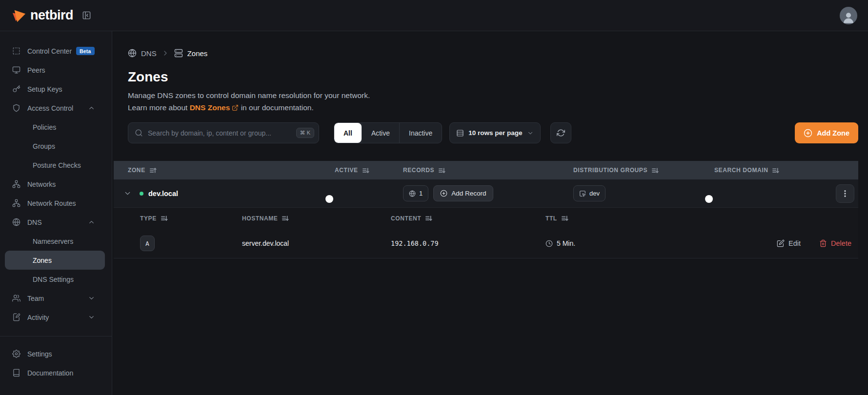 The image size is (868, 395). I want to click on sidebar-collapse-button, so click(87, 16).